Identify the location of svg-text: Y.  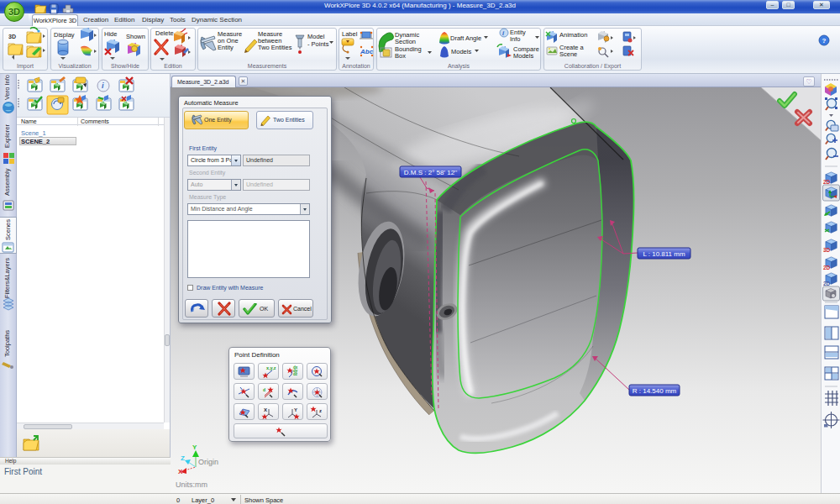
(195, 447).